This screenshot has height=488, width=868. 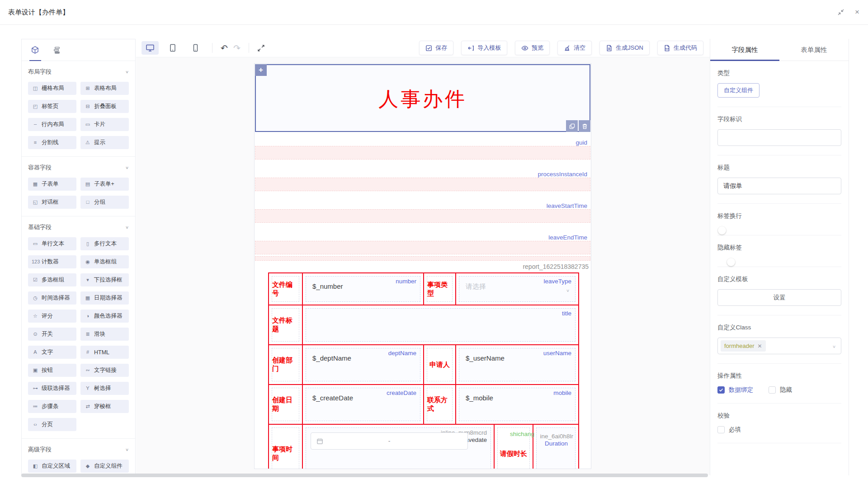 I want to click on table-cell: title, so click(x=440, y=325).